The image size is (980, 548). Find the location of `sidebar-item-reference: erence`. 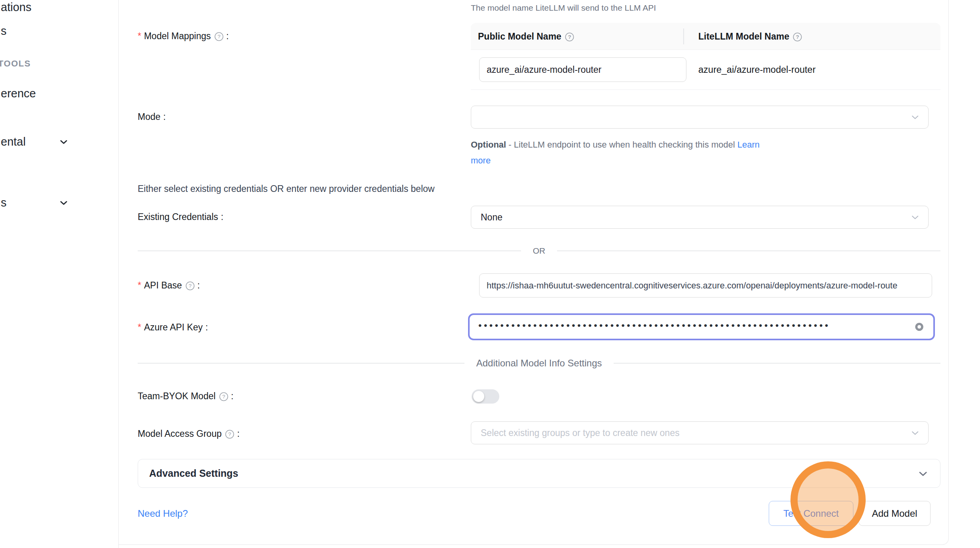

sidebar-item-reference: erence is located at coordinates (18, 93).